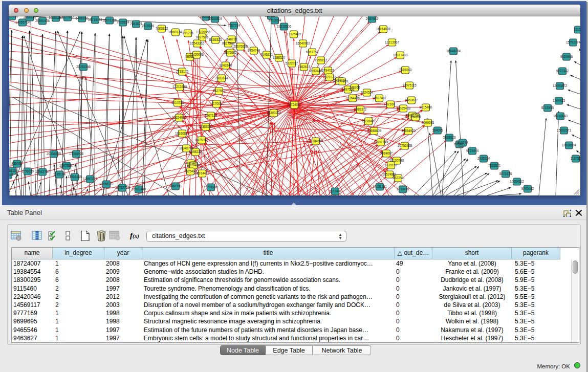 The height and width of the screenshot is (372, 588). What do you see at coordinates (123, 23) in the screenshot?
I see `svg-text: 7515524` at bounding box center [123, 23].